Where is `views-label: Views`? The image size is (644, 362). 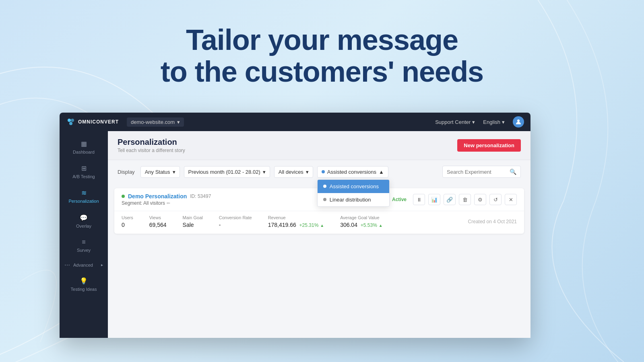
views-label: Views is located at coordinates (158, 218).